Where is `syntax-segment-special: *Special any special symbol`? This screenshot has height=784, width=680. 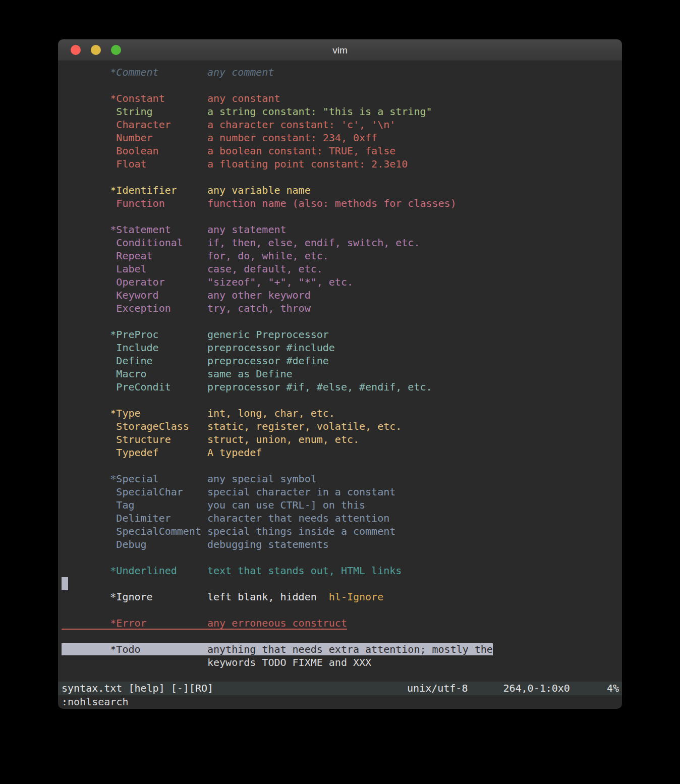 syntax-segment-special: *Special any special symbol is located at coordinates (189, 479).